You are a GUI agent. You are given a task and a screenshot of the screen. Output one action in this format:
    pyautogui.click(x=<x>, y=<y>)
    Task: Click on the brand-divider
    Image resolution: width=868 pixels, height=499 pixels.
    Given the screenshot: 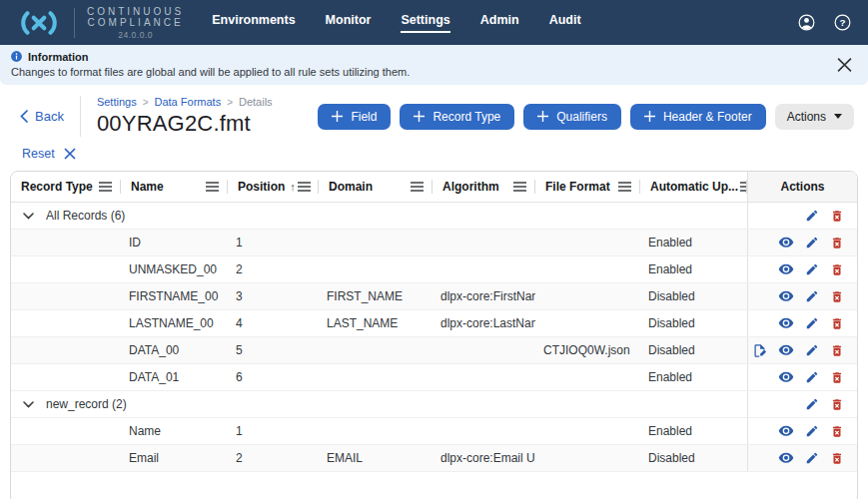 What is the action you would take?
    pyautogui.click(x=74, y=23)
    